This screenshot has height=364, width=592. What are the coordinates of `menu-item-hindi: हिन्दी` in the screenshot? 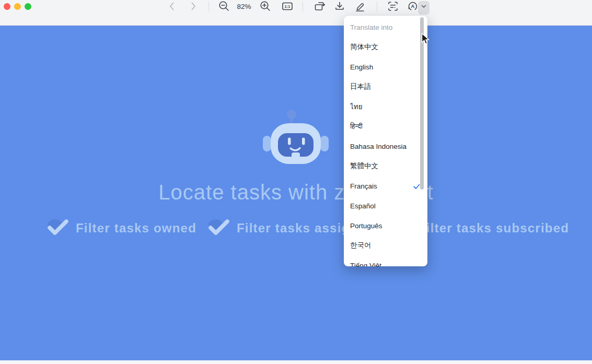 It's located at (386, 126).